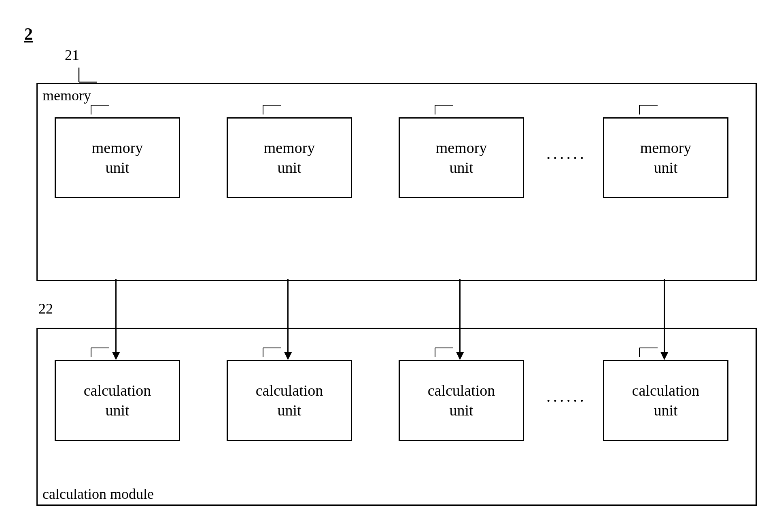 This screenshot has height=532, width=777. What do you see at coordinates (461, 401) in the screenshot?
I see `calc-unit-3: calculationunit` at bounding box center [461, 401].